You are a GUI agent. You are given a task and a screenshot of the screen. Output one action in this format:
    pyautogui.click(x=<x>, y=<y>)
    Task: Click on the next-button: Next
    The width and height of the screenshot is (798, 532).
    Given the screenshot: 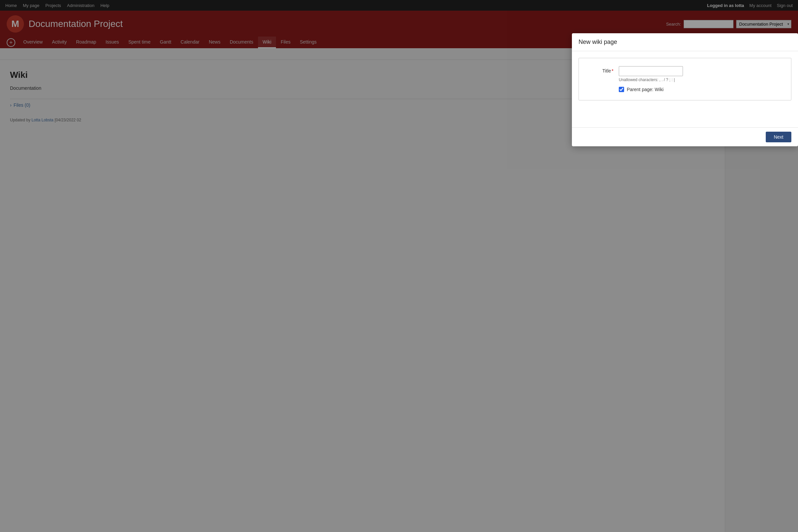 What is the action you would take?
    pyautogui.click(x=778, y=137)
    